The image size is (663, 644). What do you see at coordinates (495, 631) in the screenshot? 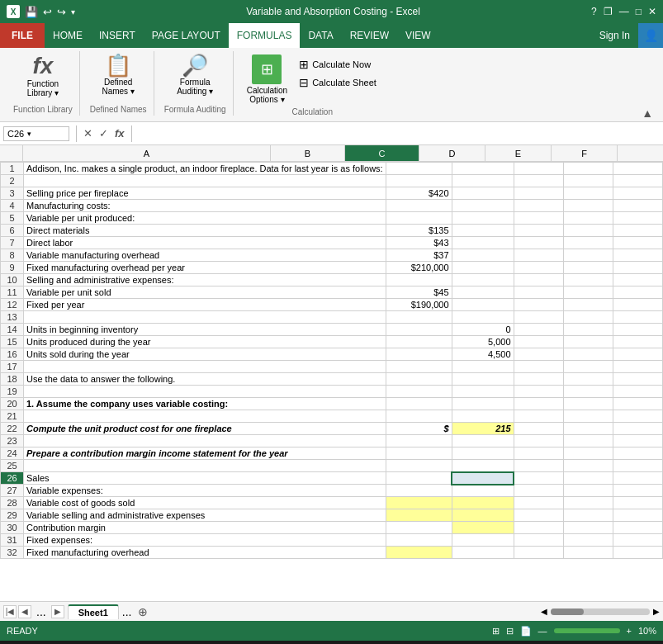
I see `grid-view-icon: ⊞` at bounding box center [495, 631].